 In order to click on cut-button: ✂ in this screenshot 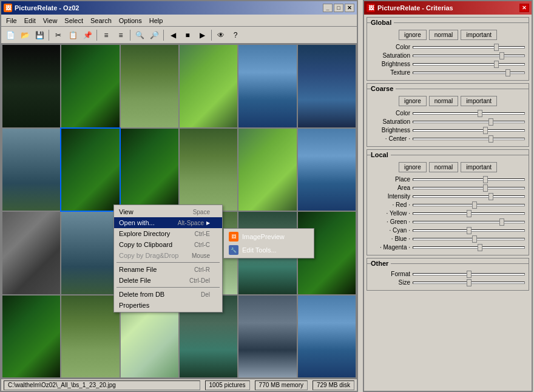, I will do `click(58, 35)`.